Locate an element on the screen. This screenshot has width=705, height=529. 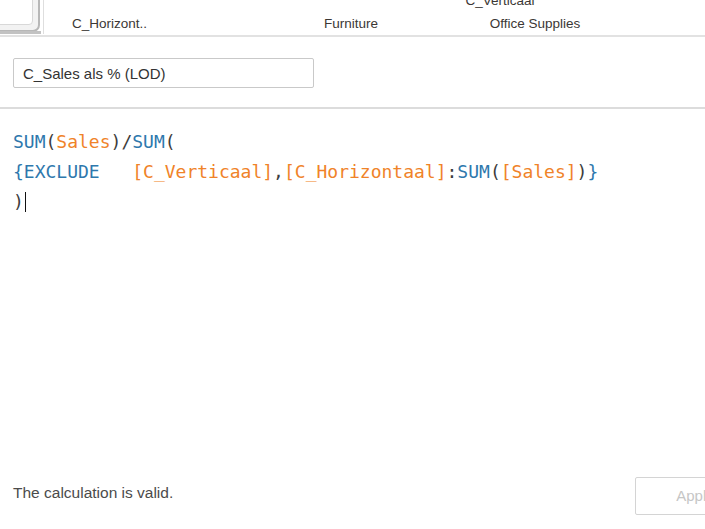
formula-token: : is located at coordinates (452, 172).